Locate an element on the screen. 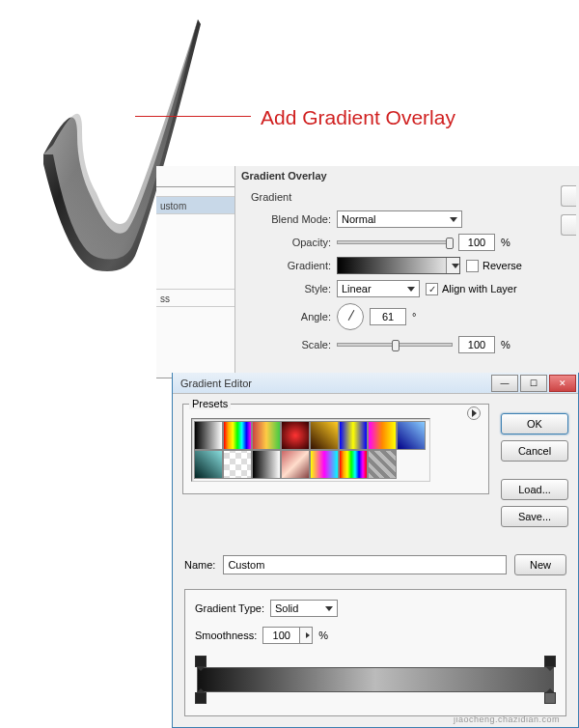  color-stop-left is located at coordinates (201, 698).